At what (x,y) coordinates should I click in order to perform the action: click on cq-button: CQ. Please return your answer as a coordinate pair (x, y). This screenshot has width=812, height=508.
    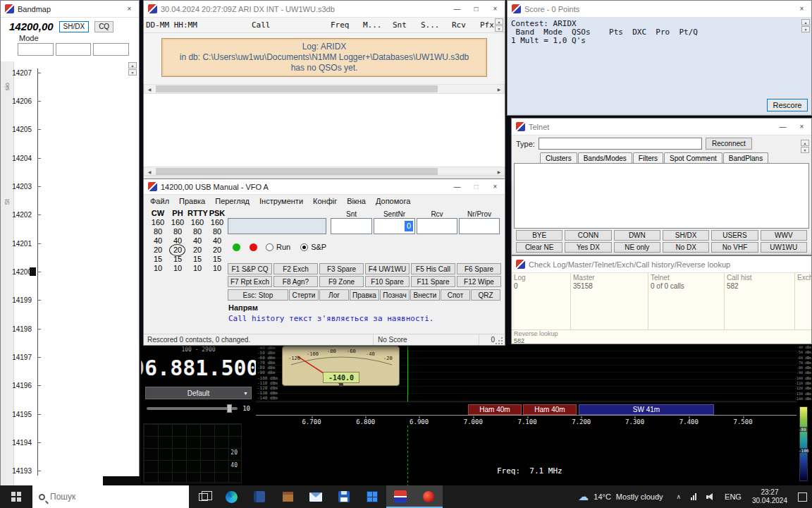
    Looking at the image, I should click on (104, 27).